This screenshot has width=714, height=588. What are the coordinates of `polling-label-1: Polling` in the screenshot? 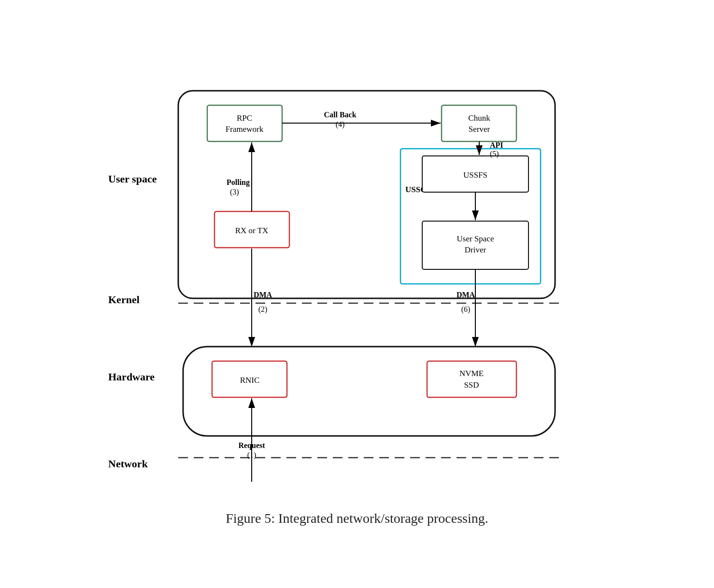 It's located at (238, 182).